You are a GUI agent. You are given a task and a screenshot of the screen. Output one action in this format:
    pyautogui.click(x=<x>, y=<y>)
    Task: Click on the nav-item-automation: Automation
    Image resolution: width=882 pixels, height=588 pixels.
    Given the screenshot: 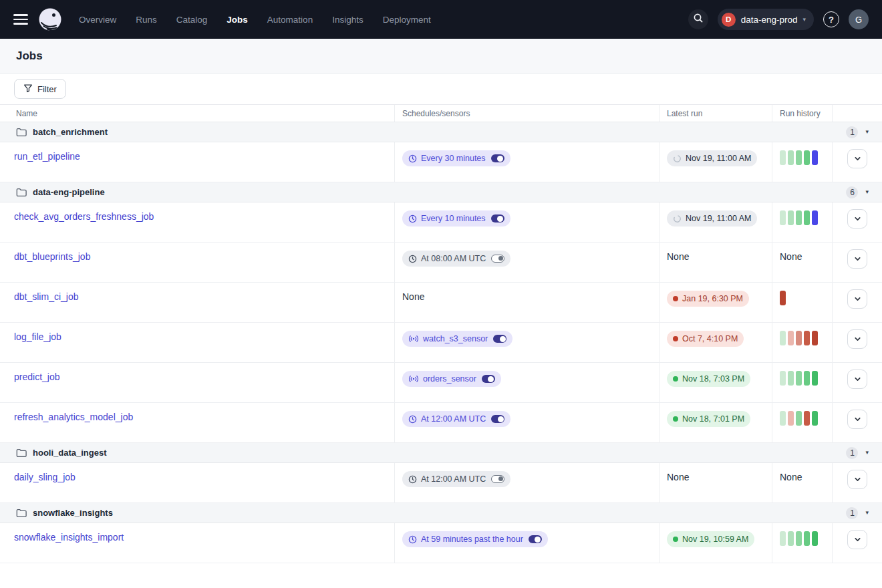 What is the action you would take?
    pyautogui.click(x=290, y=20)
    